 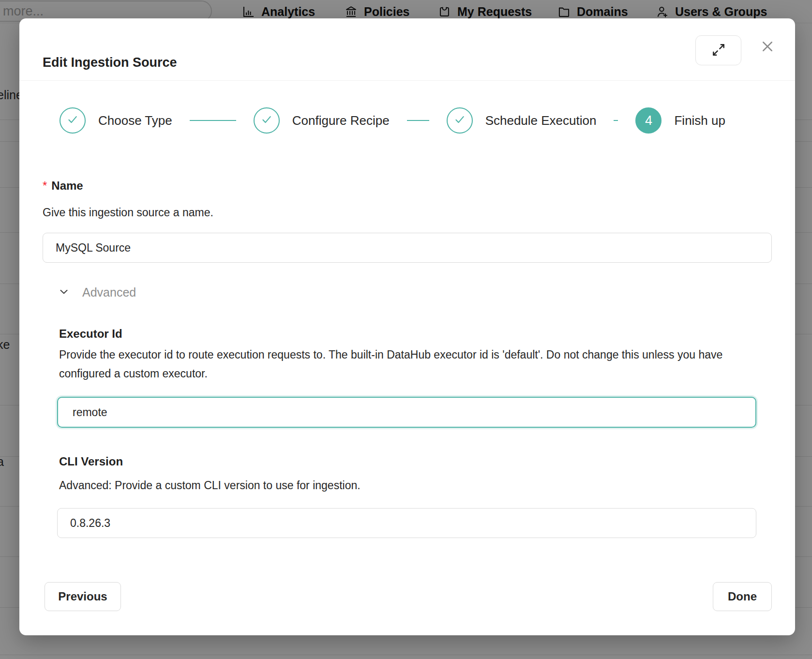 I want to click on expand-icon, so click(x=719, y=50).